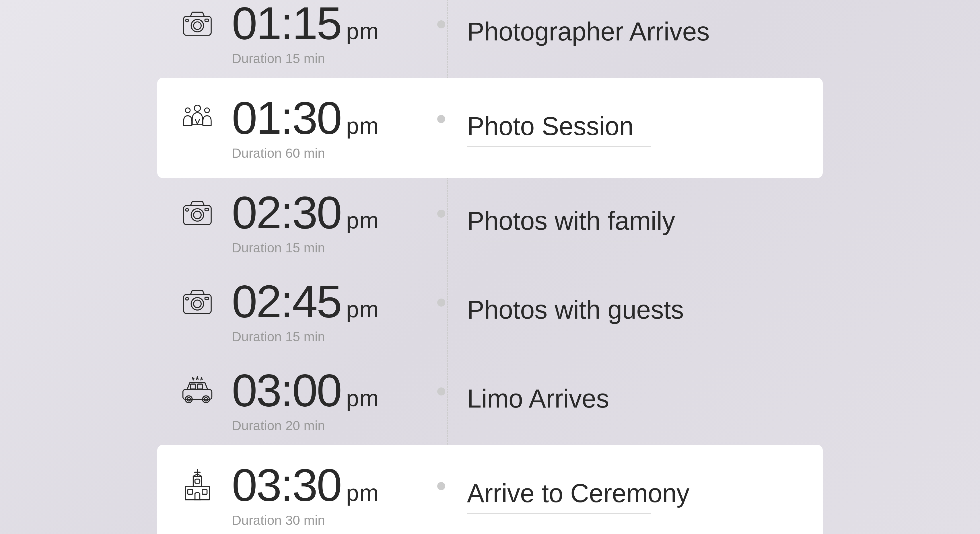 This screenshot has height=534, width=980. I want to click on time-number-photos-with-guests: 02:45, so click(286, 301).